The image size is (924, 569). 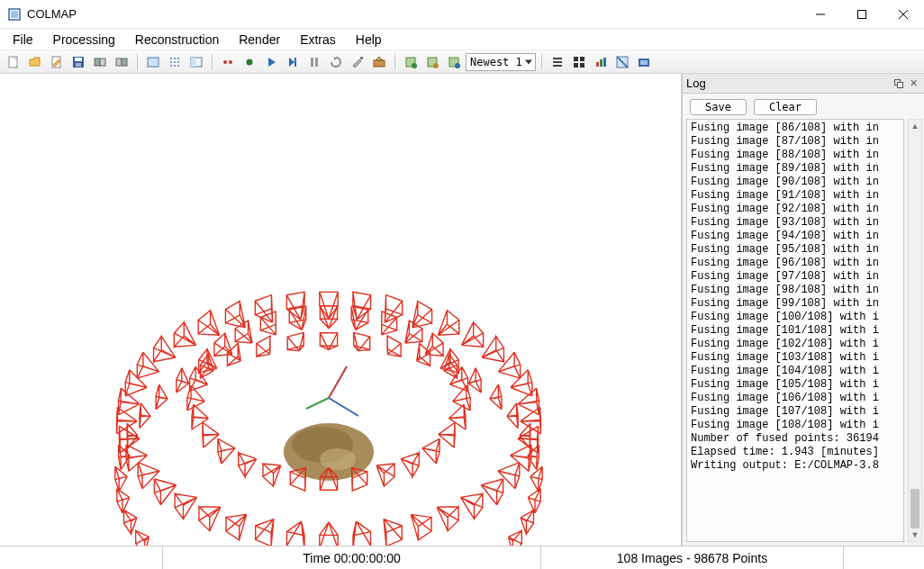 What do you see at coordinates (915, 330) in the screenshot?
I see `log-scrollbar: ▲ ▼` at bounding box center [915, 330].